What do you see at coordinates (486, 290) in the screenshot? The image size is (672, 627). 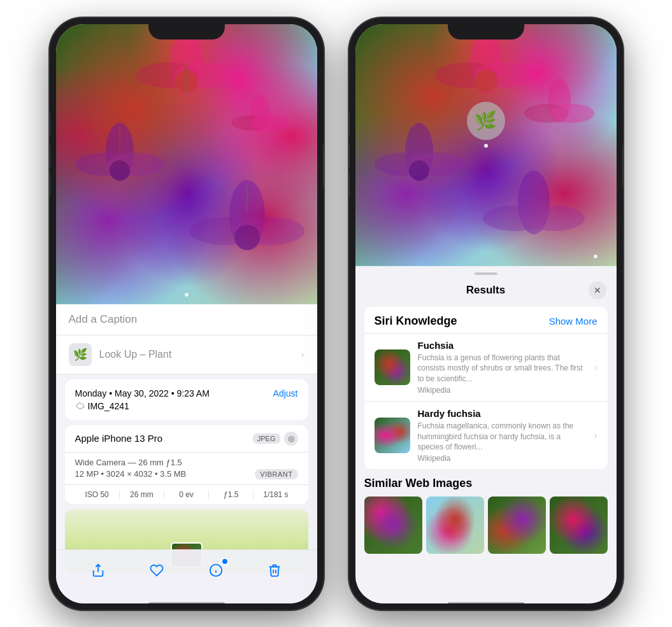 I see `results-title: Results` at bounding box center [486, 290].